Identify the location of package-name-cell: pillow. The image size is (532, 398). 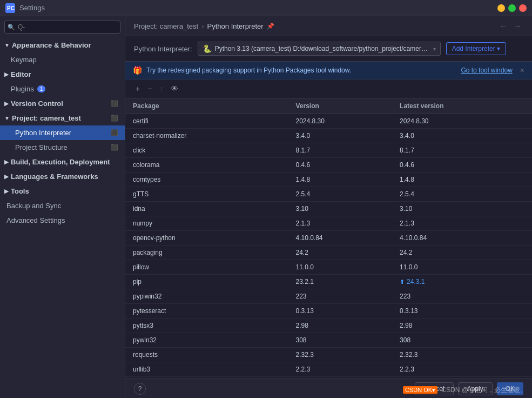
(206, 267).